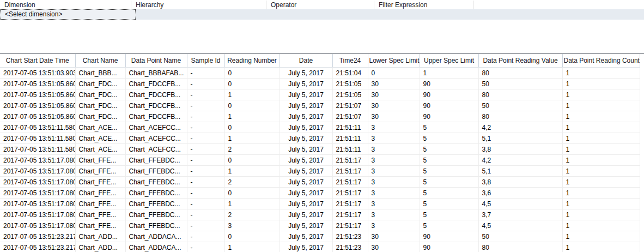 This screenshot has width=644, height=252. I want to click on table-row: 2017-07-05 13:51:11.580Chart_ACE...Chart…, so click(320, 128).